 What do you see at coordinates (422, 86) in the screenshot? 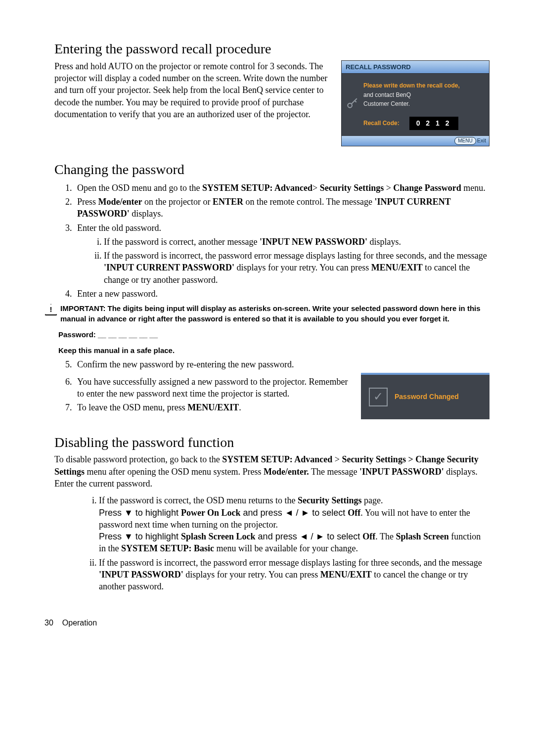
I see `panel-msg-line1: Please write down the recall code,` at bounding box center [422, 86].